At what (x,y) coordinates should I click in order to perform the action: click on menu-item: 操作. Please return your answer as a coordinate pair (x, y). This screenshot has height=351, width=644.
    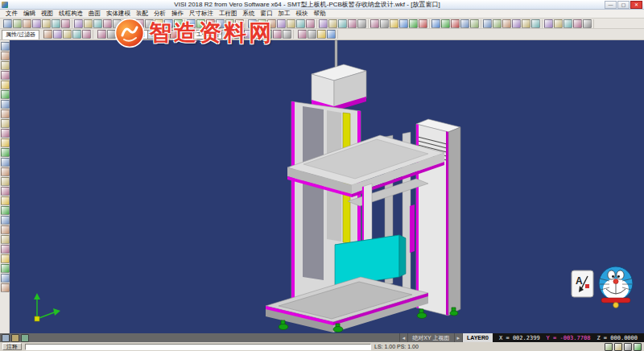
    Looking at the image, I should click on (177, 14).